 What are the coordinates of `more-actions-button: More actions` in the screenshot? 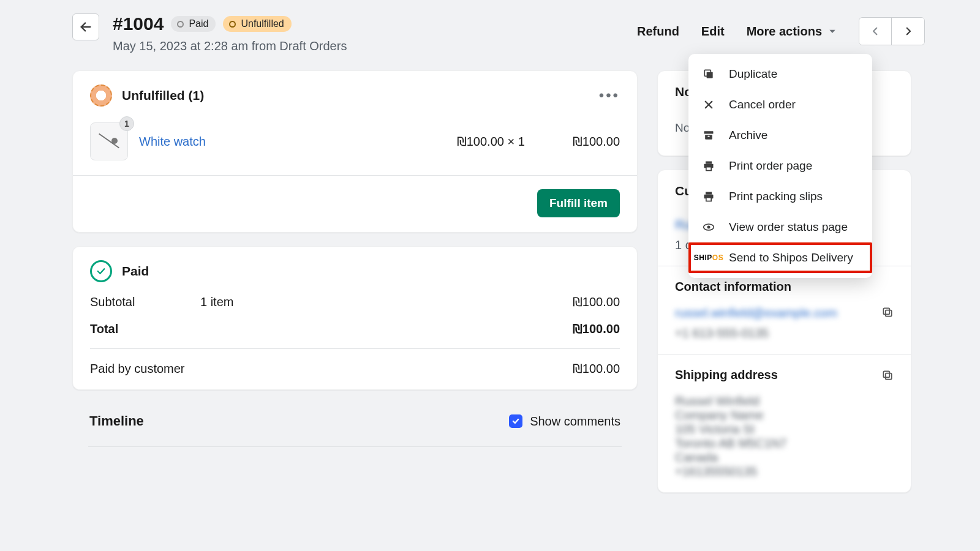 It's located at (791, 32).